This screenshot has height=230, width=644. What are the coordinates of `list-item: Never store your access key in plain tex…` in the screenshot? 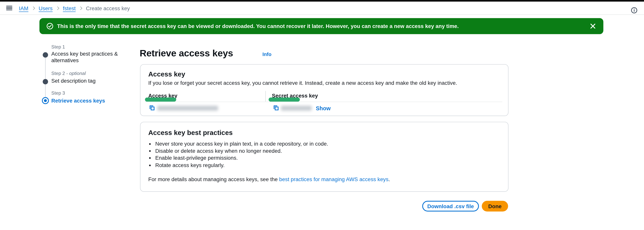 It's located at (242, 144).